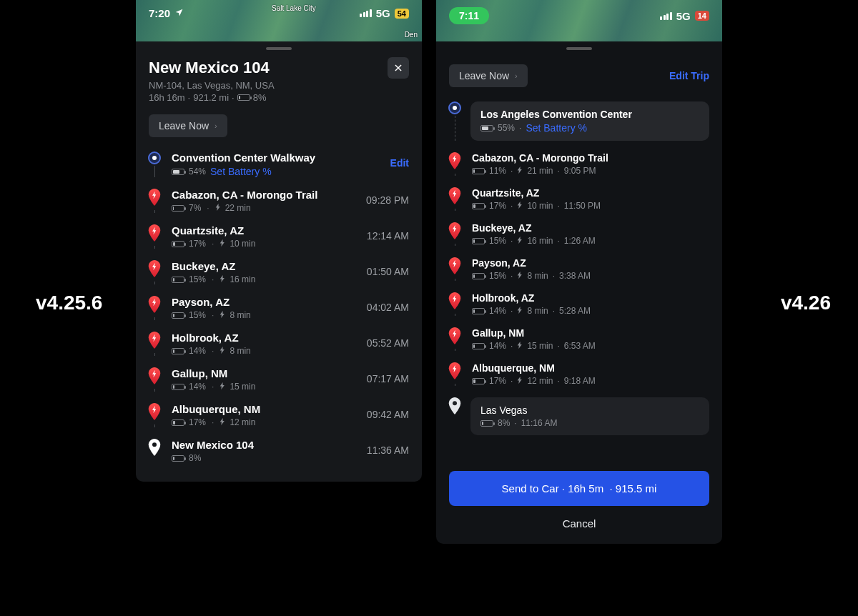 Image resolution: width=858 pixels, height=616 pixels. Describe the element at coordinates (540, 171) in the screenshot. I see `stop-charge-time: 21 min` at that location.